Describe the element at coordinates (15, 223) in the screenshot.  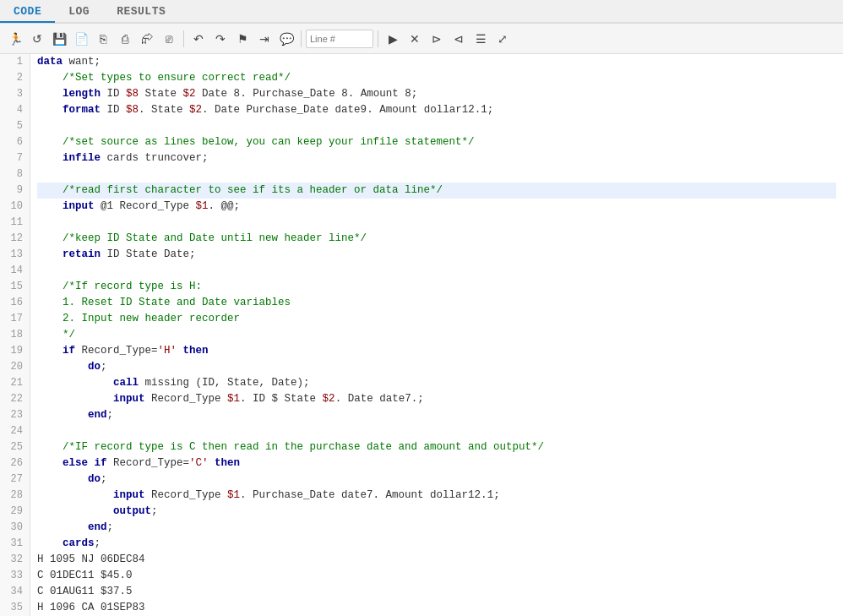
I see `line-number: 11` at that location.